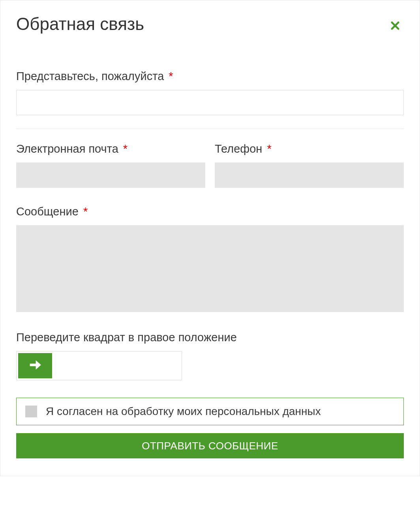  I want to click on captcha-label: Переведите квадрат в правое положение, so click(210, 338).